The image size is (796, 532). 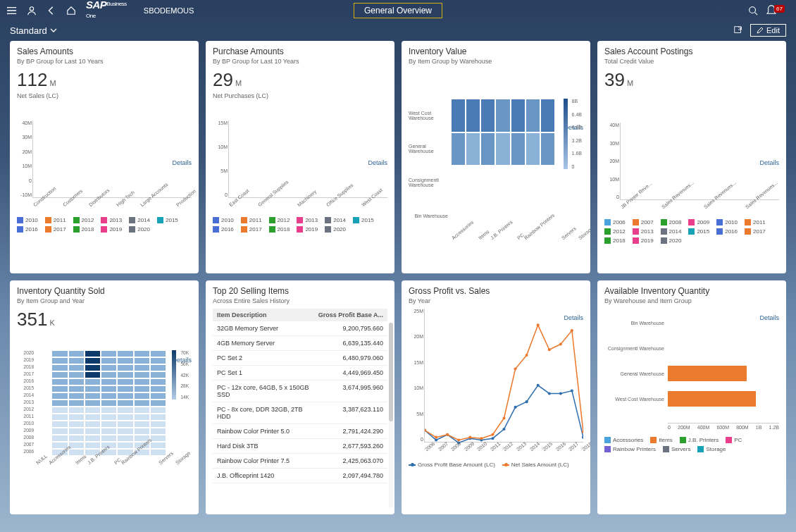 What do you see at coordinates (692, 80) in the screenshot?
I see `kpi-value: 39M` at bounding box center [692, 80].